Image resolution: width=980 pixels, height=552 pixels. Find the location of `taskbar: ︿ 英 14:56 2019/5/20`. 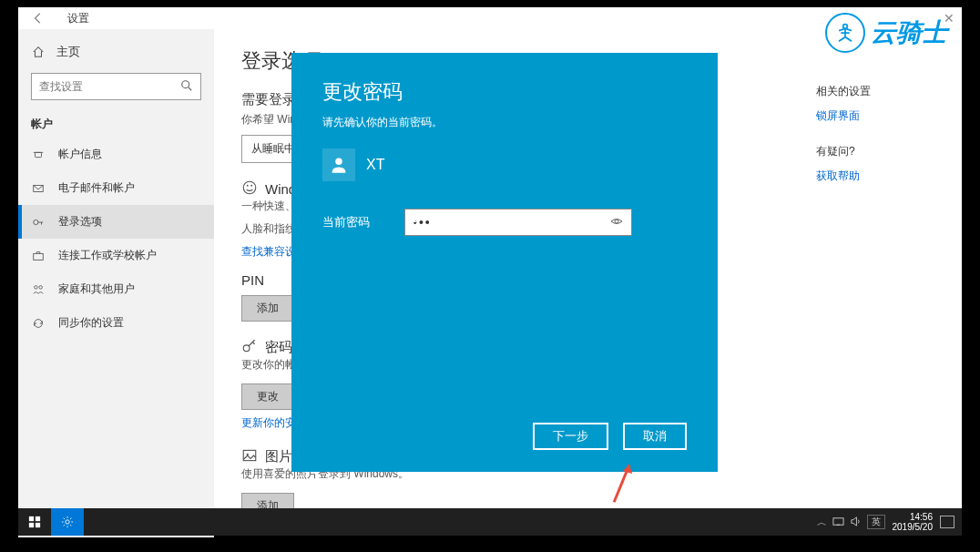

taskbar: ︿ 英 14:56 2019/5/20 is located at coordinates (490, 522).